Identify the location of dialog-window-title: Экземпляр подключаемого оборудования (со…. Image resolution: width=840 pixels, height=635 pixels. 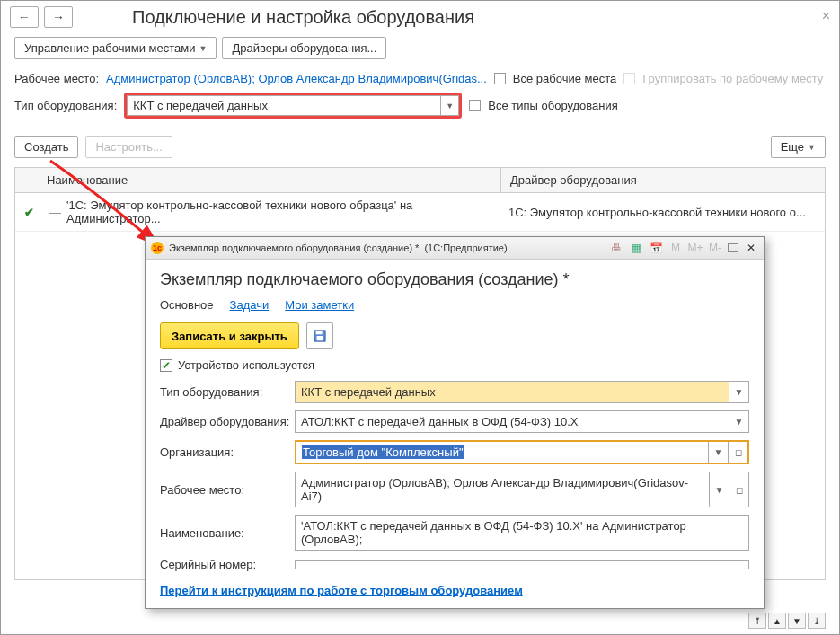
(294, 248).